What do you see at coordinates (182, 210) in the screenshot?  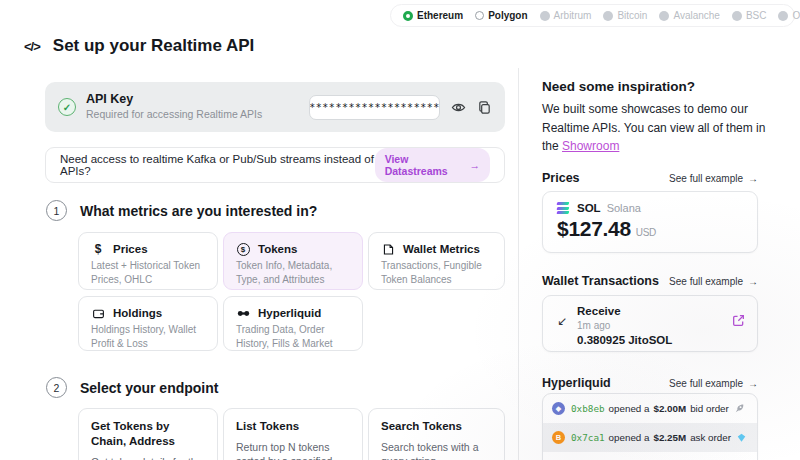 I see `step-1-header: 1 What metrics are you interested in?` at bounding box center [182, 210].